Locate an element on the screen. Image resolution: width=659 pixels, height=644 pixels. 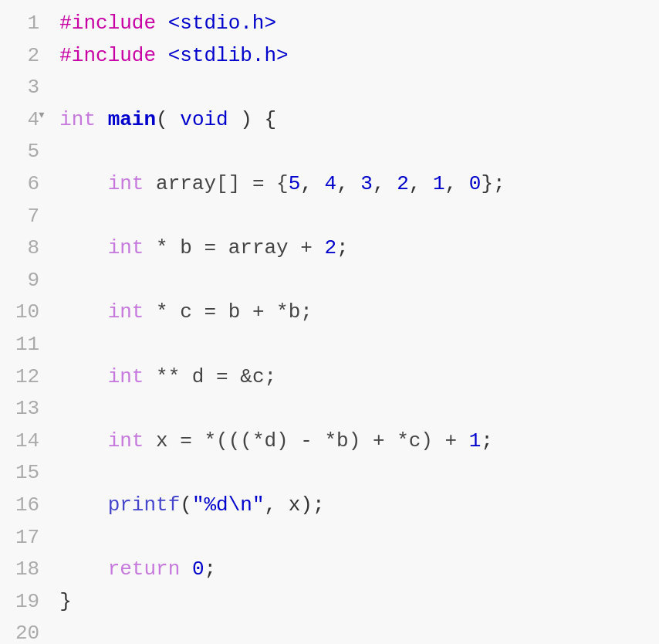
line-number-1: 1 is located at coordinates (28, 24).